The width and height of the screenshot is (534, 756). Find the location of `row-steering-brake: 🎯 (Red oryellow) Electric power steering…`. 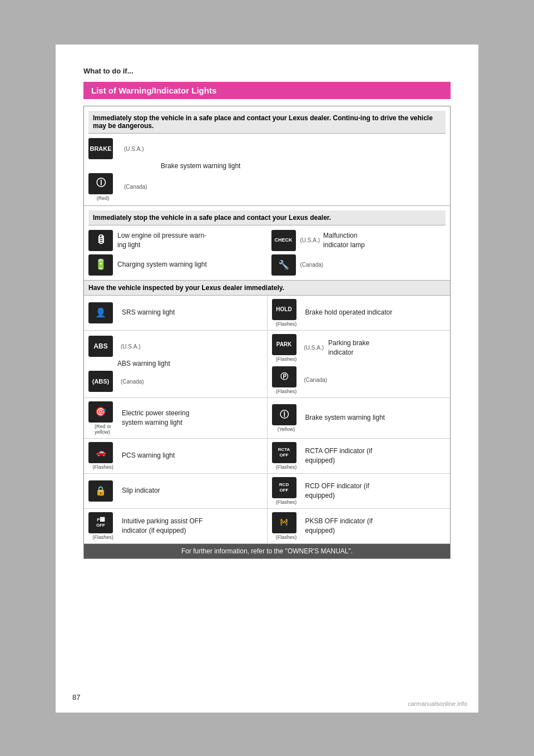

row-steering-brake: 🎯 (Red oryellow) Electric power steering… is located at coordinates (267, 419).